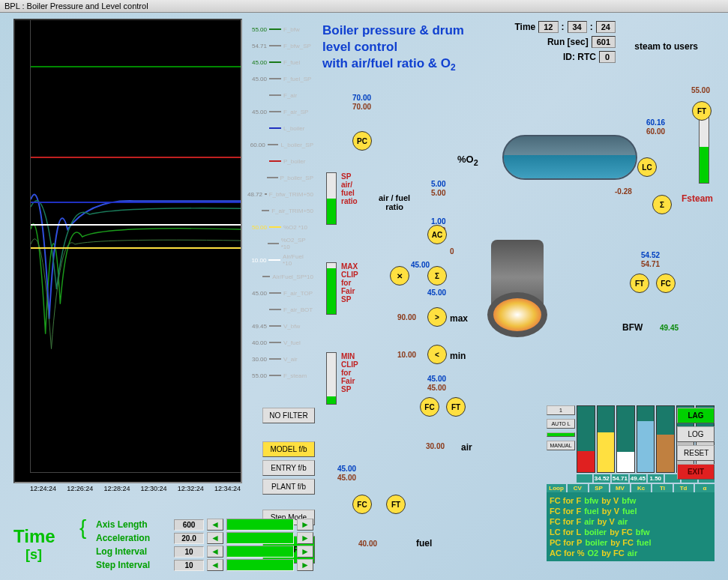  What do you see at coordinates (424, 543) in the screenshot?
I see `fuel-lab: fuel` at bounding box center [424, 543].